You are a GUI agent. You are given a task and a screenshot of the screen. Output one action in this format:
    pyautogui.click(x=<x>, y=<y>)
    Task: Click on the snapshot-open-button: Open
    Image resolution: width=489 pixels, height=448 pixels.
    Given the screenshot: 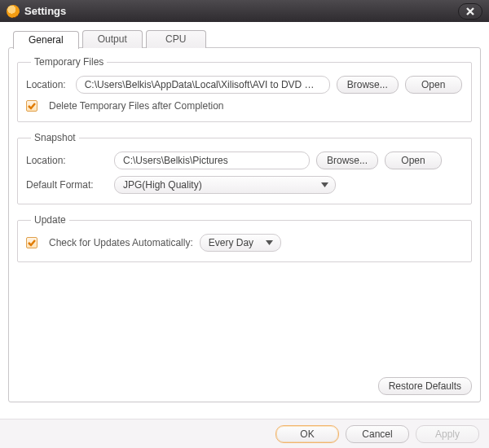 What is the action you would take?
    pyautogui.click(x=413, y=160)
    